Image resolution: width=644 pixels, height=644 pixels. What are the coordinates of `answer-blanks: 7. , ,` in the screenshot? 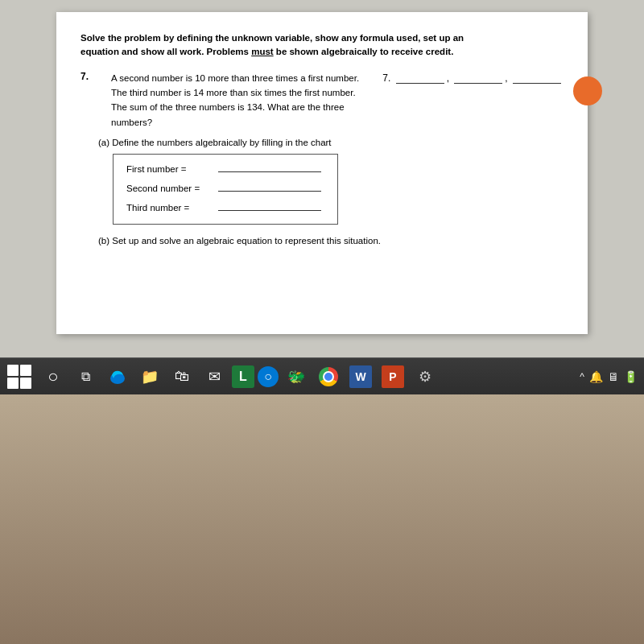 It's located at (473, 101).